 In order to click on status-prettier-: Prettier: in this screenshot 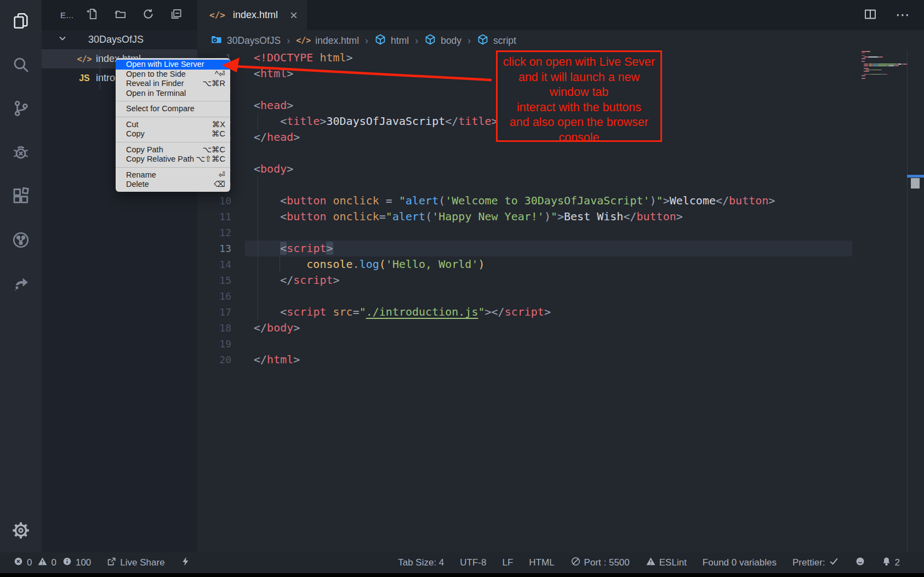, I will do `click(815, 563)`.